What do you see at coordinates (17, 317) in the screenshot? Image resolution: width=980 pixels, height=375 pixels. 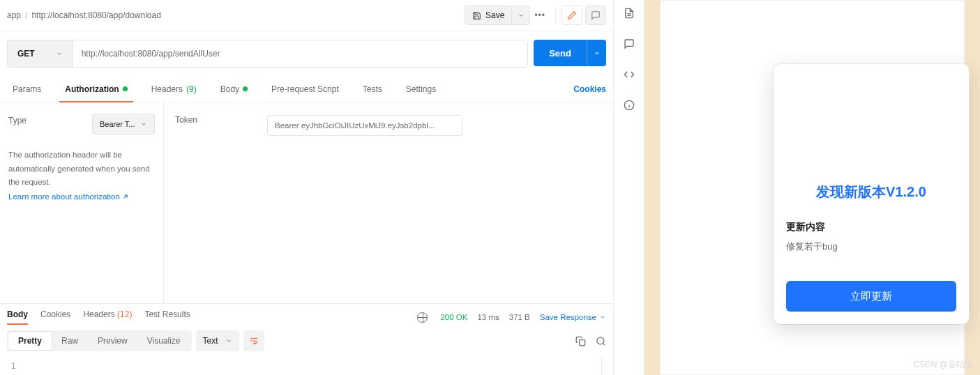 I see `resp-tab-body: Body` at bounding box center [17, 317].